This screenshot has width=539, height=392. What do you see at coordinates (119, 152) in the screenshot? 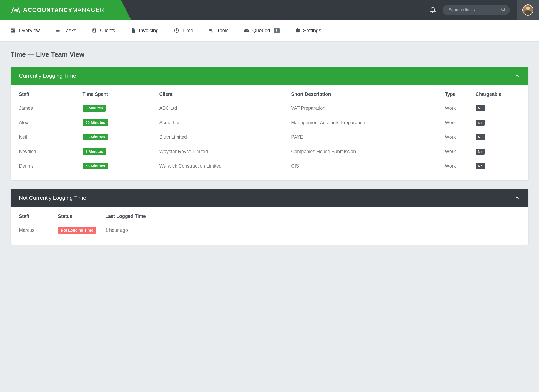
I see `cell-time-spent: 3 Minutes` at bounding box center [119, 152].